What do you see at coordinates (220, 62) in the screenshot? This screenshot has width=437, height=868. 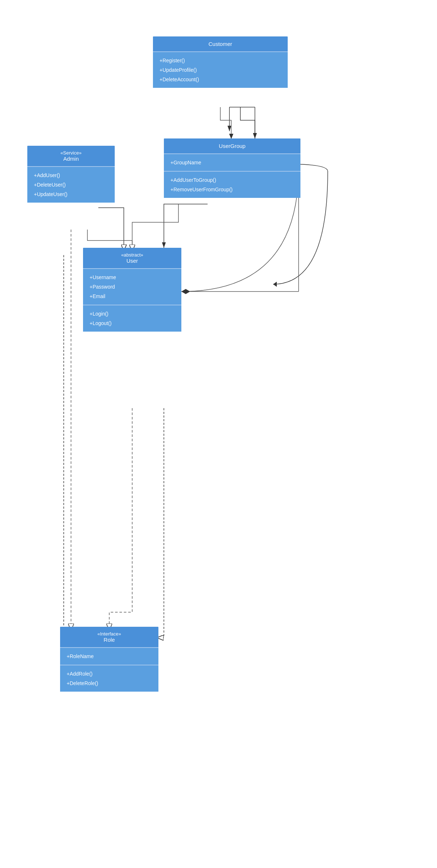 I see `customer-class: Customer +Register() +UpdateProfile() +D…` at bounding box center [220, 62].